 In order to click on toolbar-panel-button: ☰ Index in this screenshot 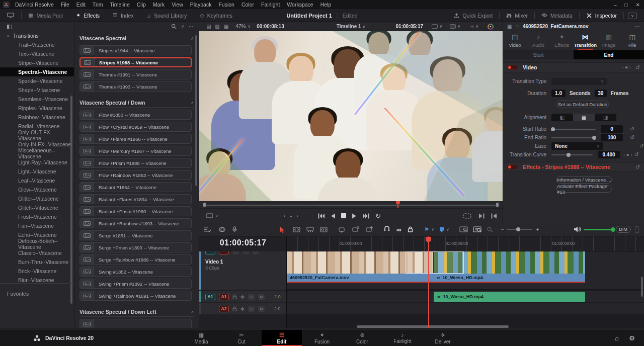, I will do `click(123, 16)`.